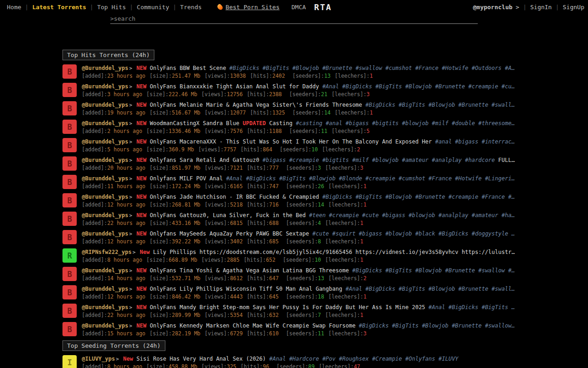  What do you see at coordinates (296, 18) in the screenshot?
I see `search-input` at bounding box center [296, 18].